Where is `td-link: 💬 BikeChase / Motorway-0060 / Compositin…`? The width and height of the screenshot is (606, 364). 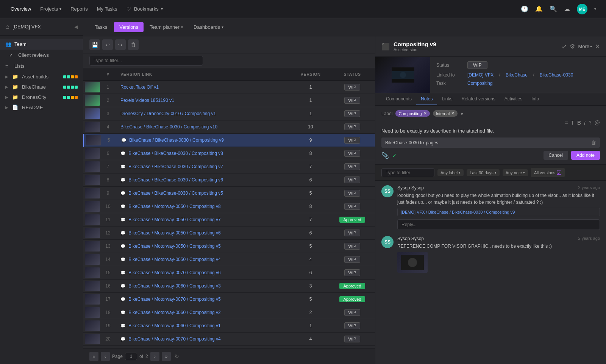 td-link: 💬 BikeChase / Motorway-0060 / Compositin… is located at coordinates (205, 326).